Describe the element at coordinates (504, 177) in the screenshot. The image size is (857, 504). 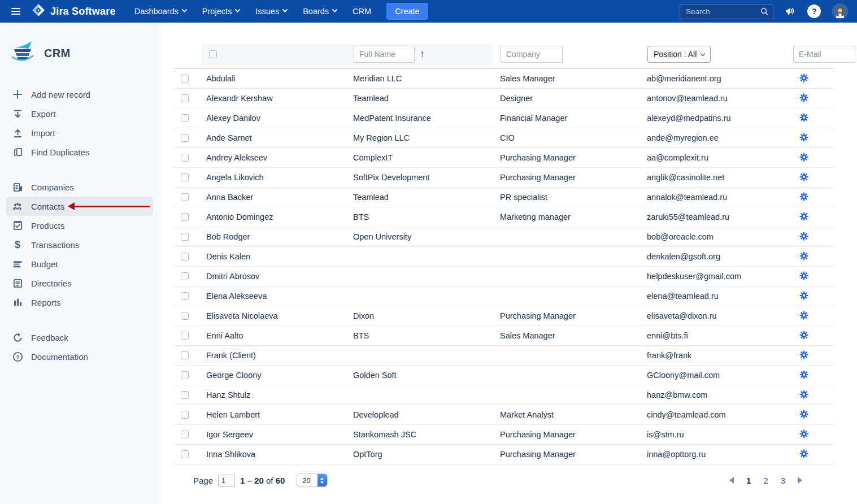
I see `table-row: Angela Likovich SoftPix Development Purc…` at that location.